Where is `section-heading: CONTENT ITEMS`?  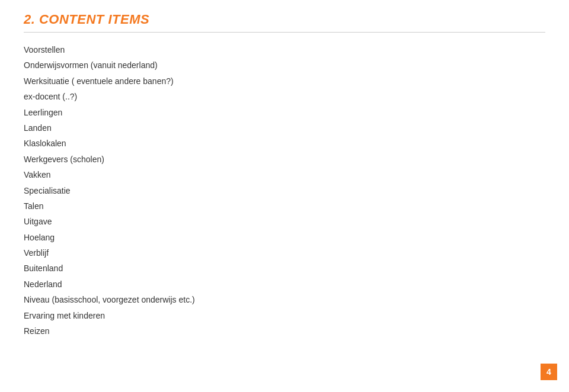 section-heading: CONTENT ITEMS is located at coordinates (94, 19).